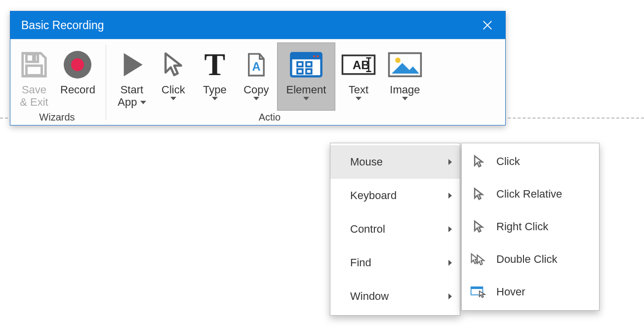  I want to click on save-exit-line1: Save, so click(34, 90).